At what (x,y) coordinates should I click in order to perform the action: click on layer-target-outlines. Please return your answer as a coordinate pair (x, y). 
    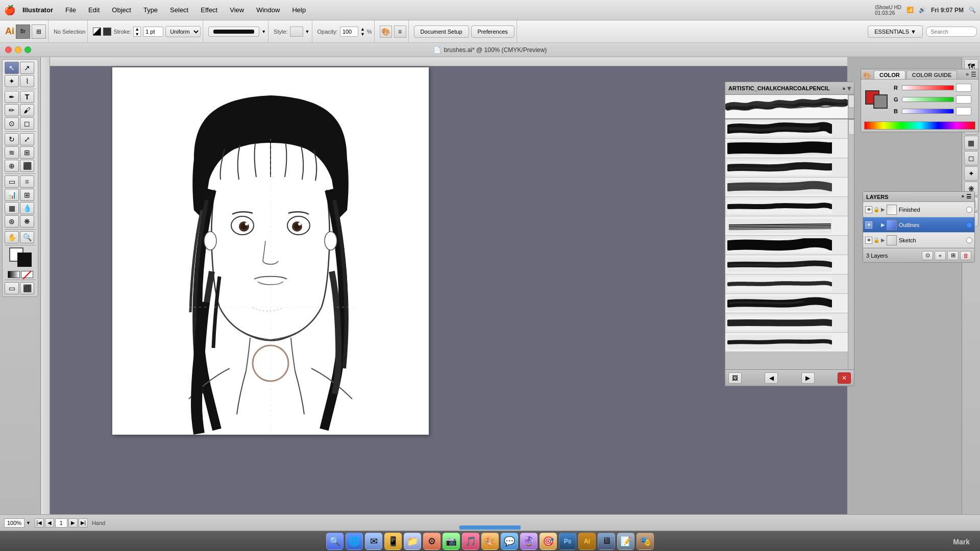
    Looking at the image, I should click on (969, 225).